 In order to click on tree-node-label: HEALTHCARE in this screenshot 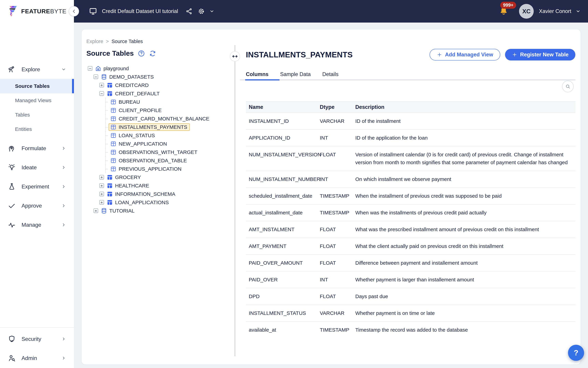, I will do `click(132, 186)`.